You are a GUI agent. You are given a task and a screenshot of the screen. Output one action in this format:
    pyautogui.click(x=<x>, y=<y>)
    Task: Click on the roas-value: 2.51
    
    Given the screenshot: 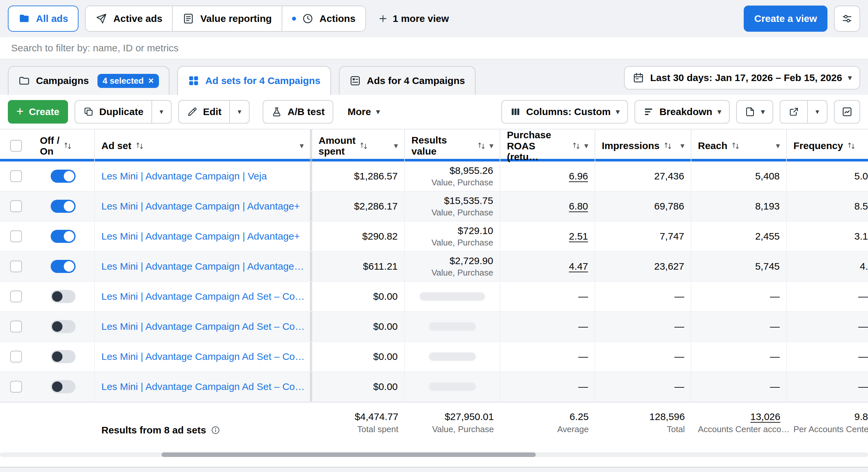 What is the action you would take?
    pyautogui.click(x=579, y=236)
    